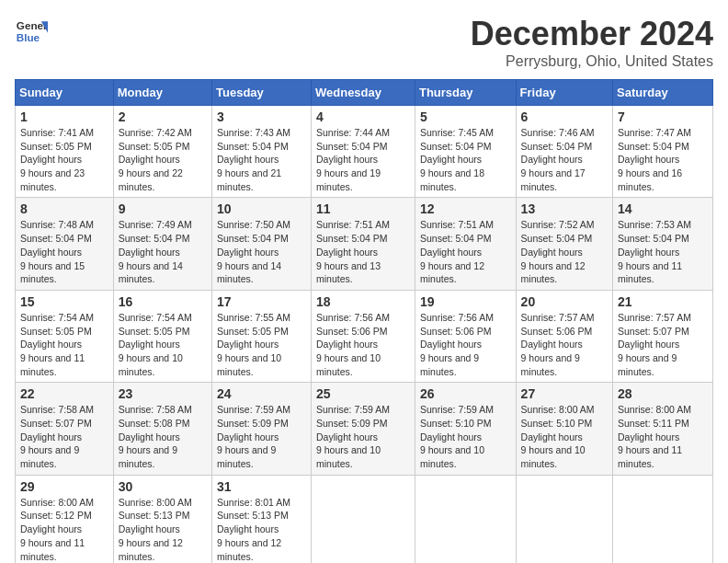  I want to click on calendar-cell: 21 Sunrise: 7:57 AMSunset: 5:07 PMDaylig…, so click(664, 336).